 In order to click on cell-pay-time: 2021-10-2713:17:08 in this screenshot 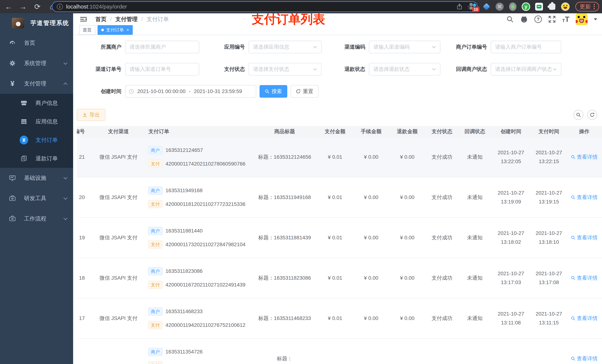, I will do `click(549, 278)`.